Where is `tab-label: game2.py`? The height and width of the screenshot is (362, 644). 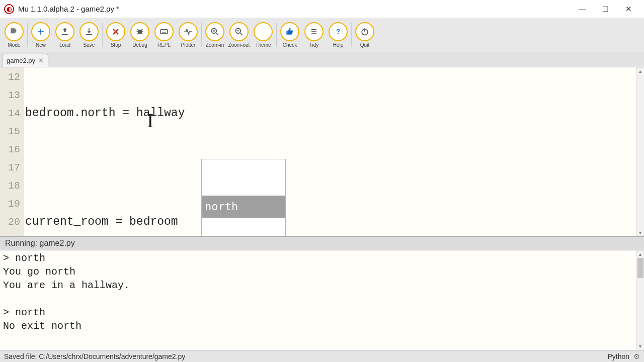
tab-label: game2.py is located at coordinates (21, 60).